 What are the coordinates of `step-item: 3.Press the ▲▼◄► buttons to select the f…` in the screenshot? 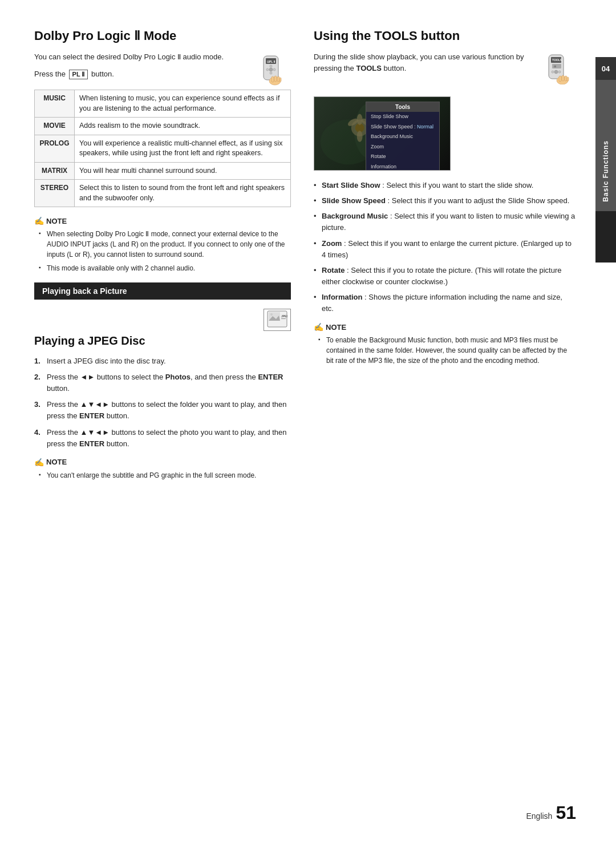 It's located at (163, 410).